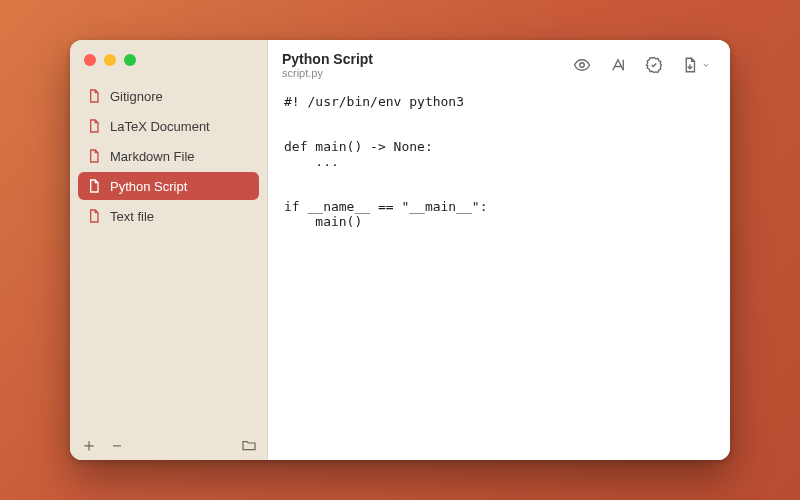 This screenshot has width=800, height=500. Describe the element at coordinates (130, 60) in the screenshot. I see `maximize-icon` at that location.